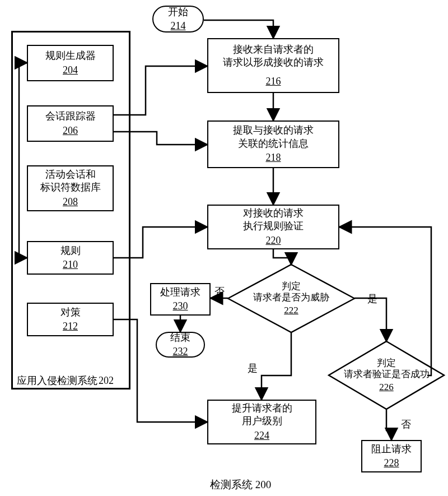 This screenshot has width=448, height=496. Describe the element at coordinates (71, 63) in the screenshot. I see `box-204: 规则生成器 204` at that location.